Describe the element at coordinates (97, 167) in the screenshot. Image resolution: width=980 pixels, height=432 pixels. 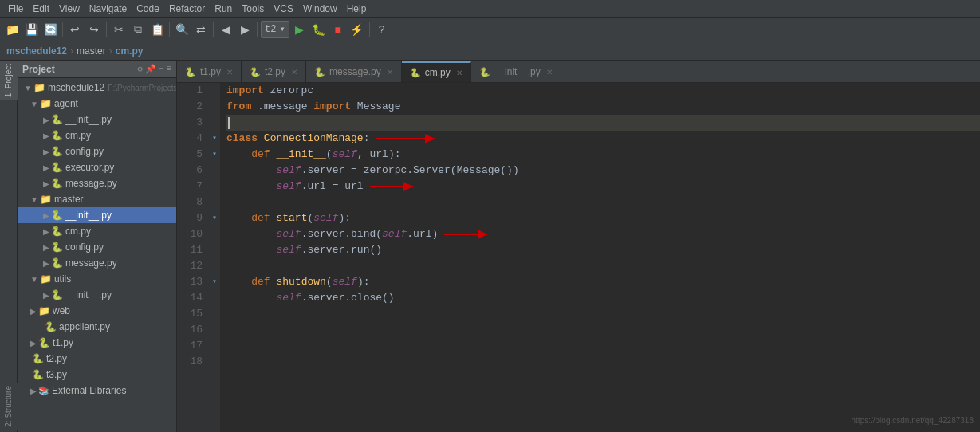
I see `tree-agent-executor: ▶ 🐍 executor.py` at that location.